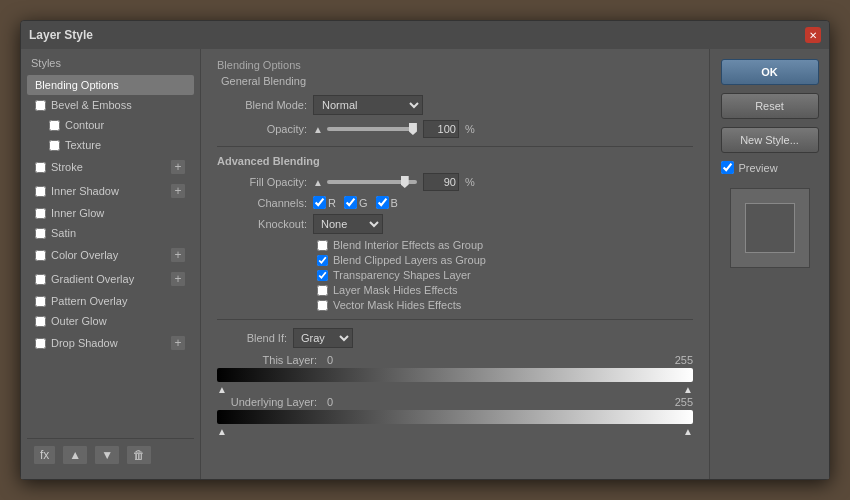 This screenshot has width=850, height=500. Describe the element at coordinates (40, 192) in the screenshot. I see `inner-shadow-checkbox` at that location.